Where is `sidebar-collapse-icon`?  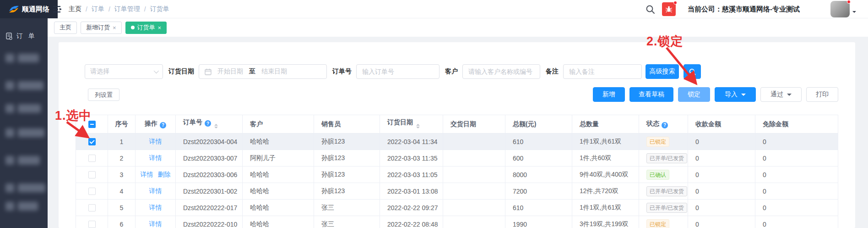 sidebar-collapse-icon is located at coordinates (58, 9).